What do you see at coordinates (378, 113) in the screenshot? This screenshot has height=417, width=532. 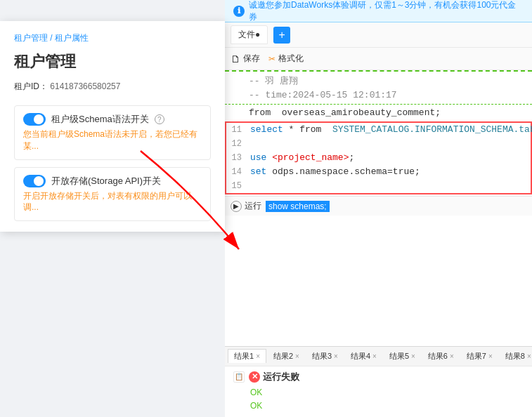 I see `code-line-from: from overseas_amirobeauty_comment;` at bounding box center [378, 113].